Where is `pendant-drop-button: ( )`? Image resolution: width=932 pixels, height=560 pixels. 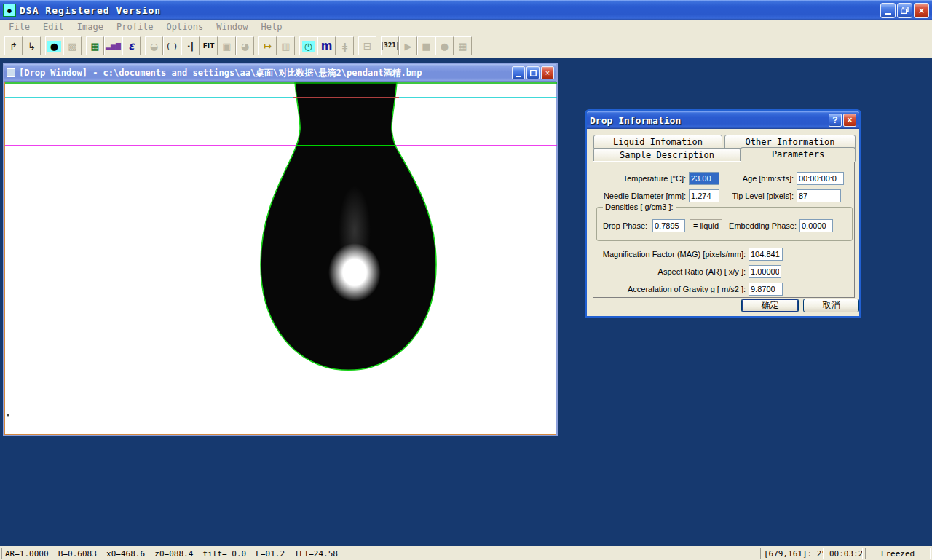 pendant-drop-button: ( ) is located at coordinates (172, 46).